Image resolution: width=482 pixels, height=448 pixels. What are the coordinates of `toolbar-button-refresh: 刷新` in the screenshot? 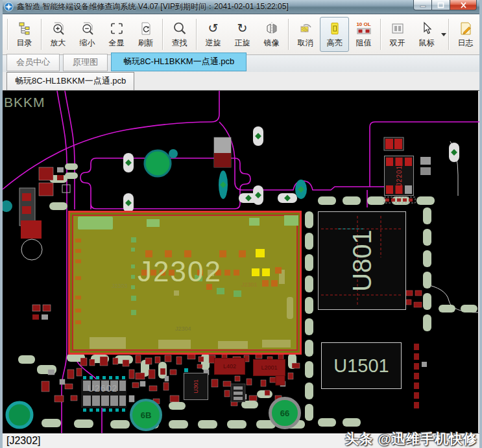 It's located at (145, 34).